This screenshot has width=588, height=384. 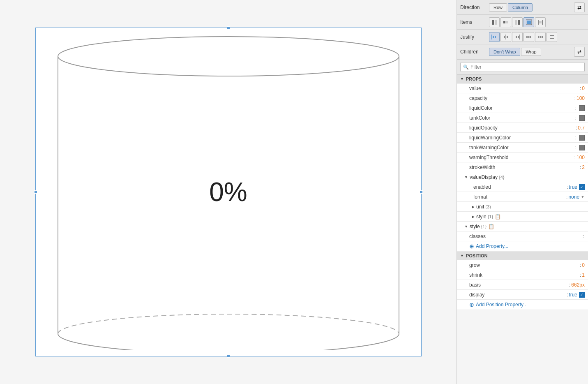 What do you see at coordinates (524, 275) in the screenshot?
I see `prop-name-shrink: shrink` at bounding box center [524, 275].